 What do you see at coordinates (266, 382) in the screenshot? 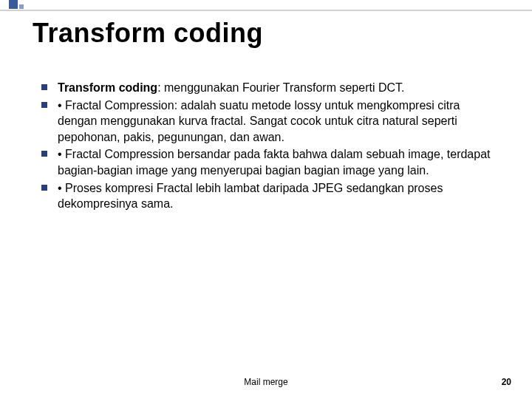
I see `footer-label: Mail merge` at bounding box center [266, 382].